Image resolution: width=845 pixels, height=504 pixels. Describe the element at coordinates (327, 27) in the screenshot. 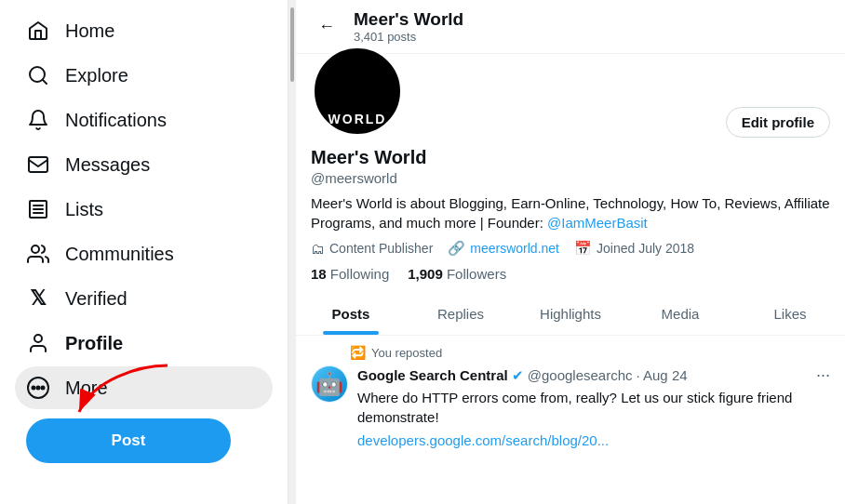

I see `back-button: ←` at that location.